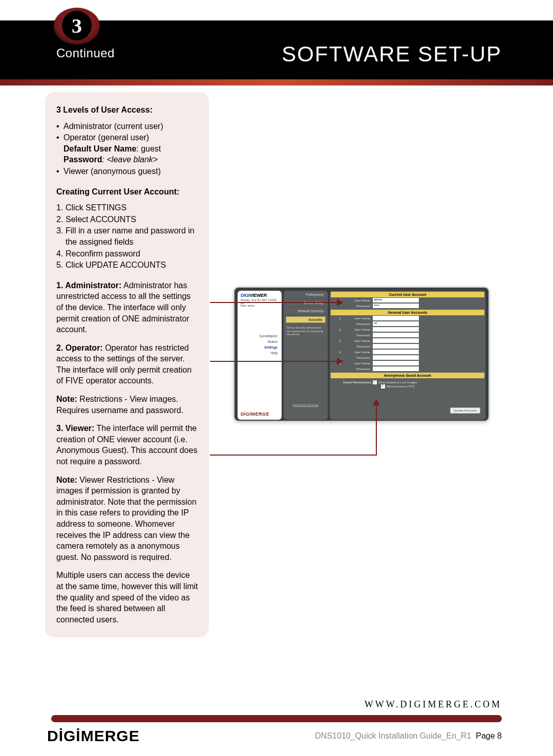 Image resolution: width=553 pixels, height=756 pixels. What do you see at coordinates (127, 110) in the screenshot?
I see `levels-heading: 3 Levels of User Access:` at bounding box center [127, 110].